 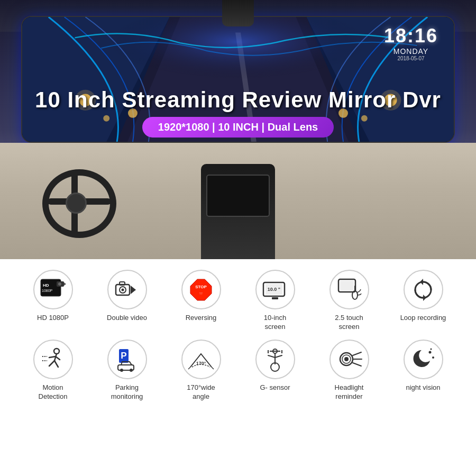 I want to click on icon-circle-motion, so click(x=53, y=360).